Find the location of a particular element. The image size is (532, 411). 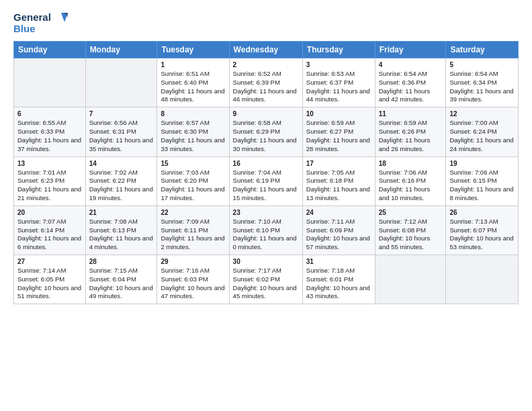

day-number: 8 is located at coordinates (193, 114).